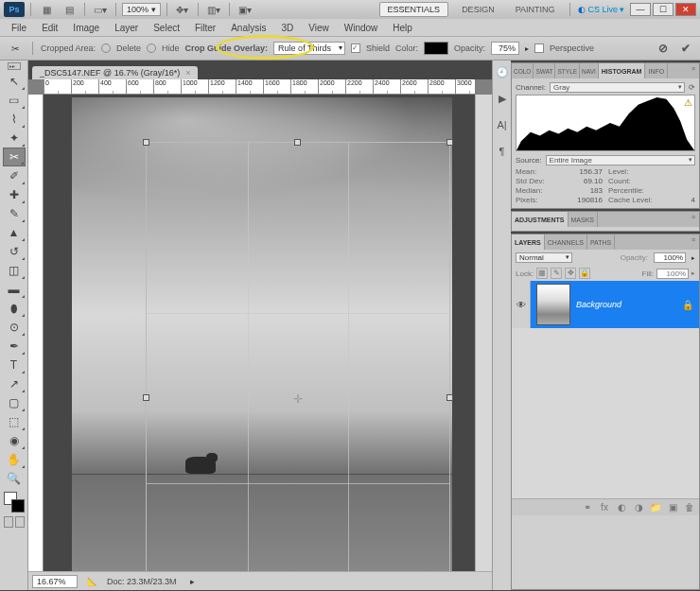 The image size is (700, 591). What do you see at coordinates (436, 48) in the screenshot?
I see `shield-color-swatch` at bounding box center [436, 48].